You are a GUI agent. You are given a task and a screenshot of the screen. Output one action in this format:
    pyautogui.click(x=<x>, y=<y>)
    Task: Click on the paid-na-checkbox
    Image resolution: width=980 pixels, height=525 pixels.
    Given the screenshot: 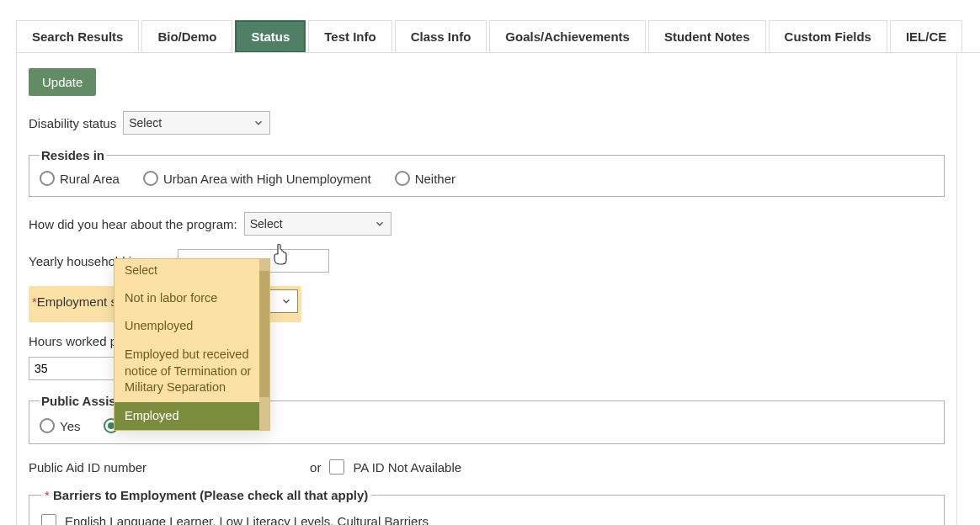 What is the action you would take?
    pyautogui.click(x=337, y=467)
    